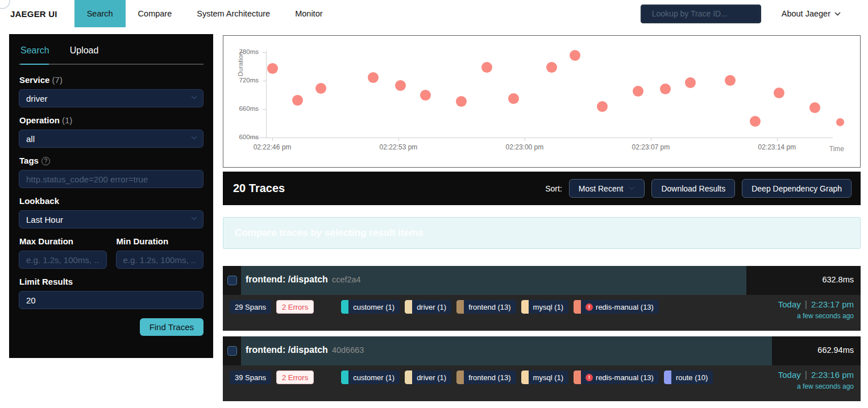 This screenshot has height=408, width=868. Describe the element at coordinates (111, 139) in the screenshot. I see `operation-select: all` at that location.